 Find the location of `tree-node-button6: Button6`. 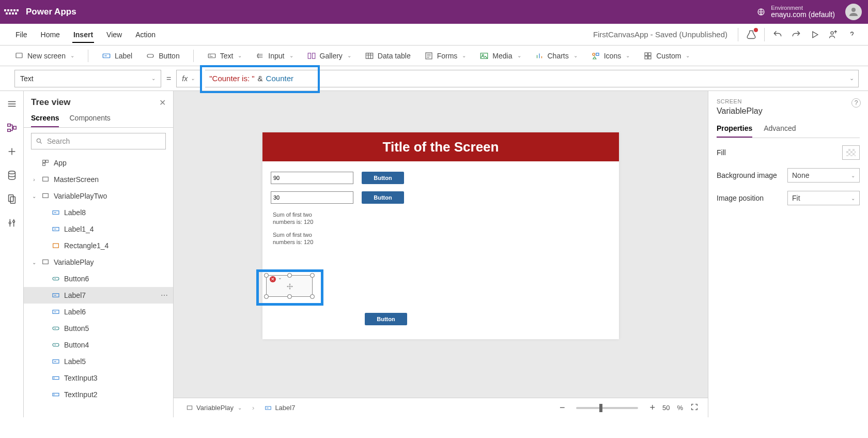

tree-node-button6: Button6 is located at coordinates (98, 279).